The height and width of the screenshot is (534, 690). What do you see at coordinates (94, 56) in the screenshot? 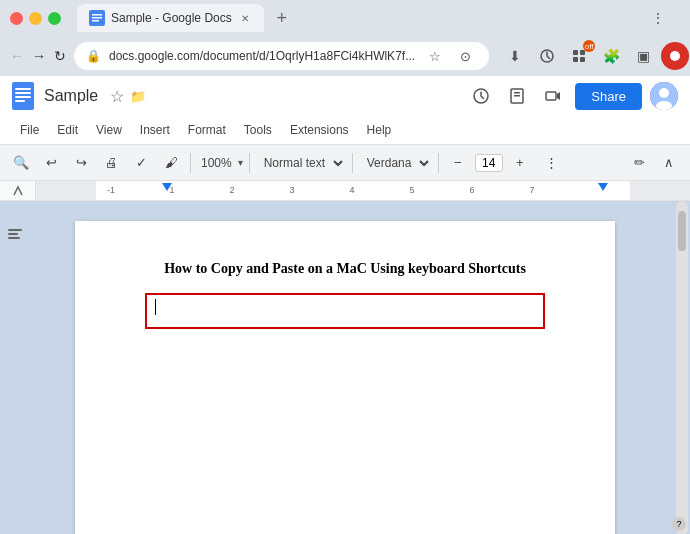
I see `lock-icon: 🔒` at bounding box center [94, 56].